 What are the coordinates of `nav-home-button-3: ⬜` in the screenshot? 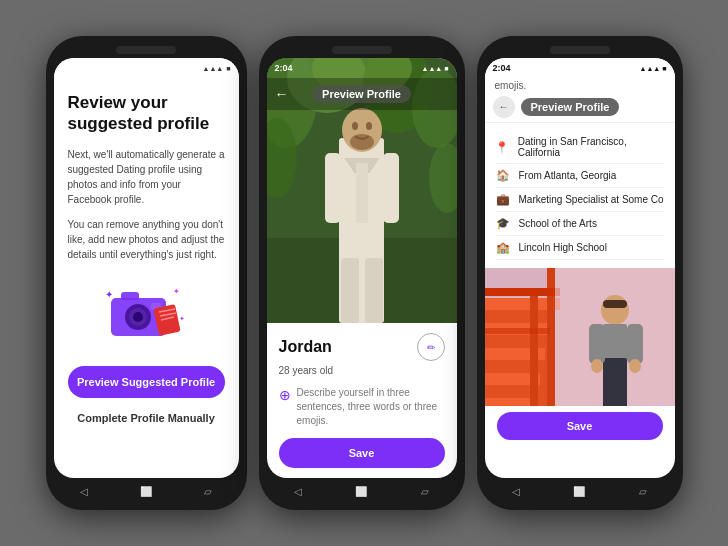 It's located at (579, 491).